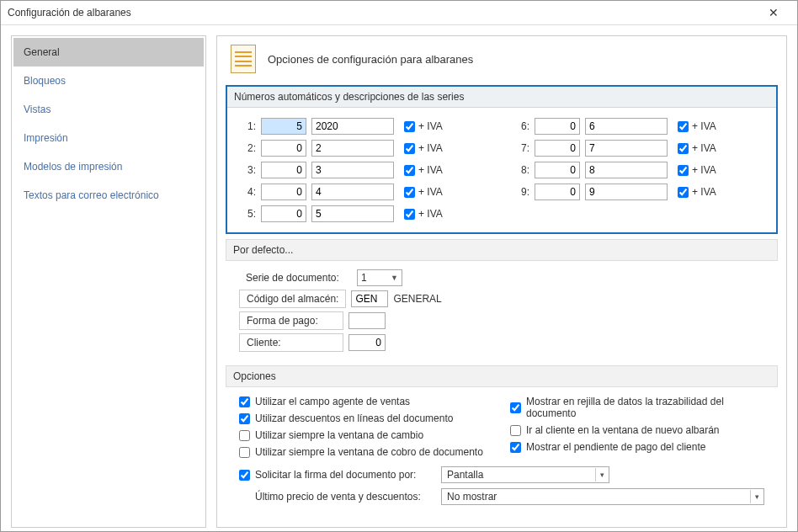 This screenshot has width=798, height=532. I want to click on nav-item-impresion: Impresión, so click(109, 138).